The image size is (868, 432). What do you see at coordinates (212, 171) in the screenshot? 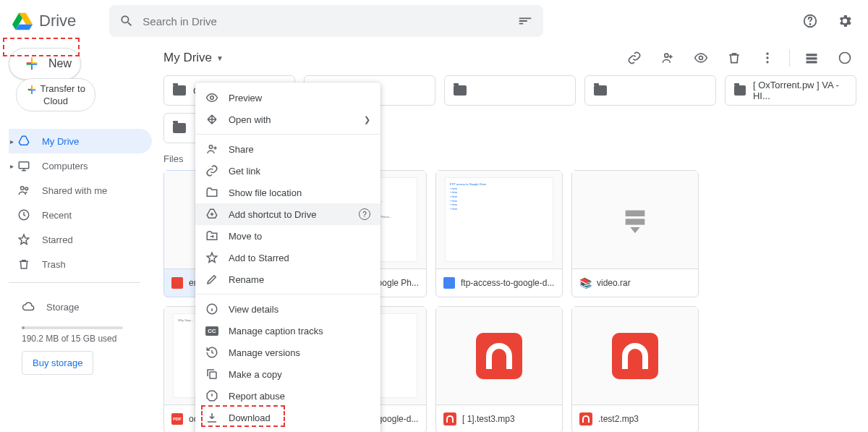
I see `link-icon` at bounding box center [212, 171].